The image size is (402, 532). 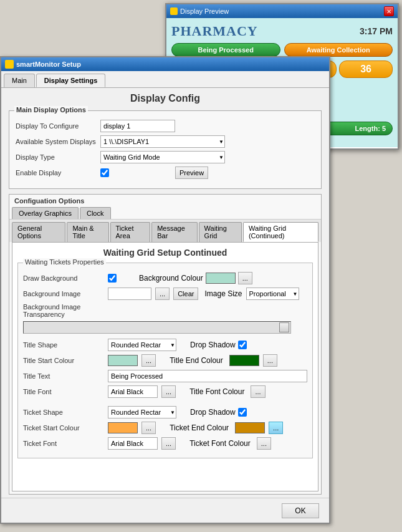 What do you see at coordinates (300, 511) in the screenshot?
I see `ok-button: OK` at bounding box center [300, 511].